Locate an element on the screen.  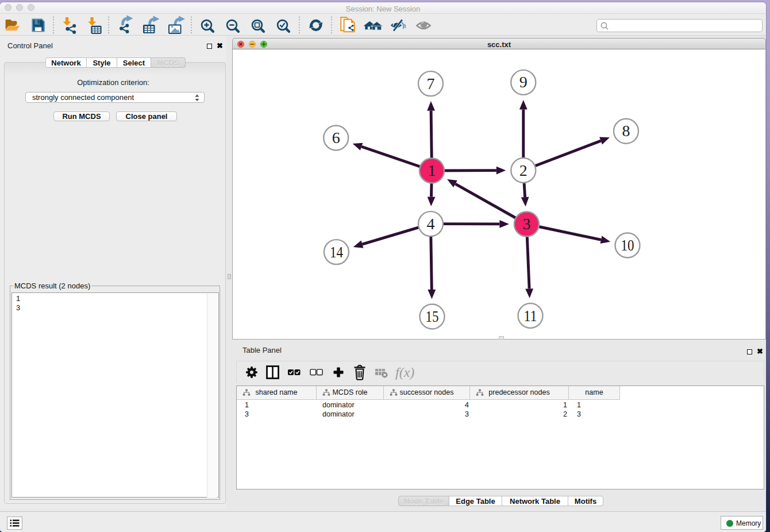
svg-text: 4 is located at coordinates (431, 224).